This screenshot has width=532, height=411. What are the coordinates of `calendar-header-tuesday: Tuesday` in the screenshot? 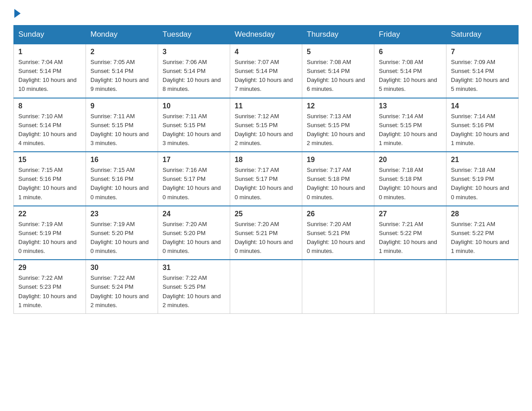 It's located at (194, 35).